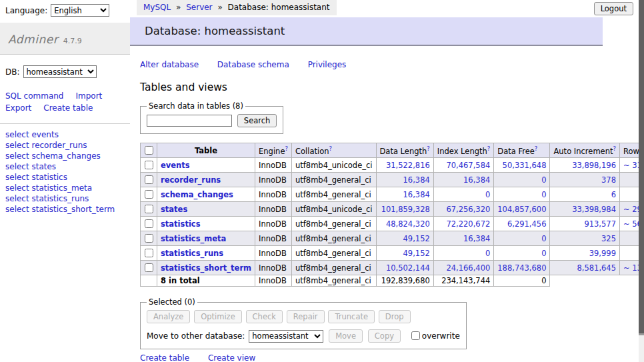  What do you see at coordinates (305, 317) in the screenshot?
I see `repair-button: Repair` at bounding box center [305, 317].